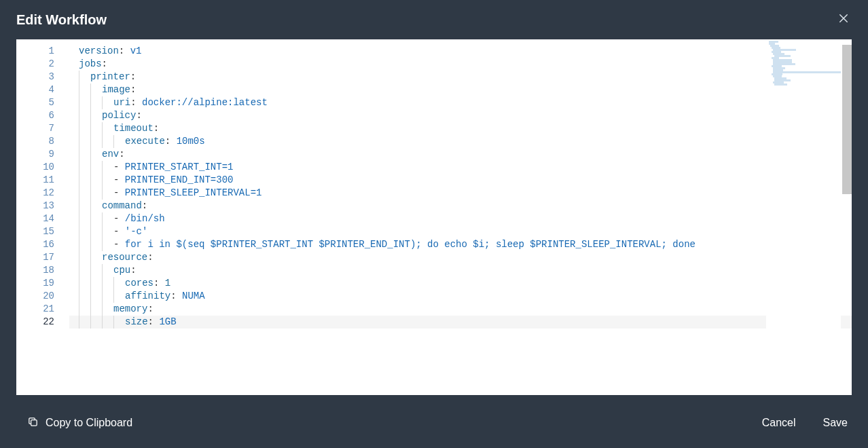 The image size is (868, 448). What do you see at coordinates (35, 64) in the screenshot?
I see `line-number: 2` at bounding box center [35, 64].